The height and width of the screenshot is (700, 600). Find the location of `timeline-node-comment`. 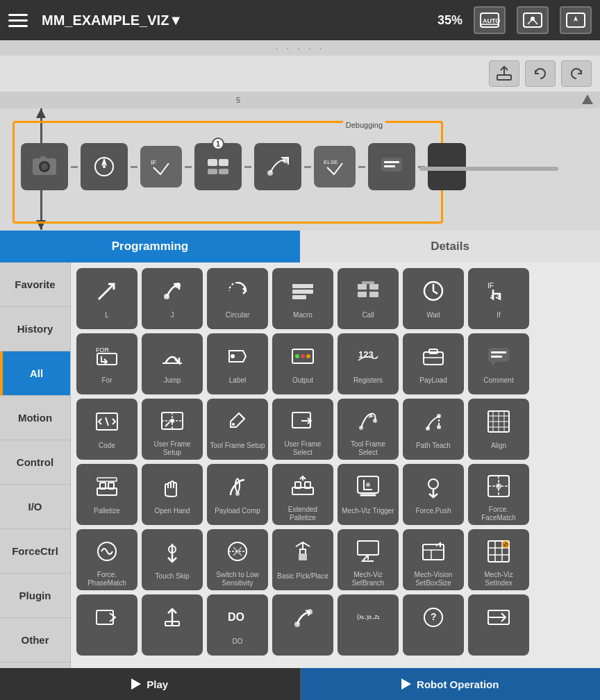

timeline-node-comment is located at coordinates (392, 167).